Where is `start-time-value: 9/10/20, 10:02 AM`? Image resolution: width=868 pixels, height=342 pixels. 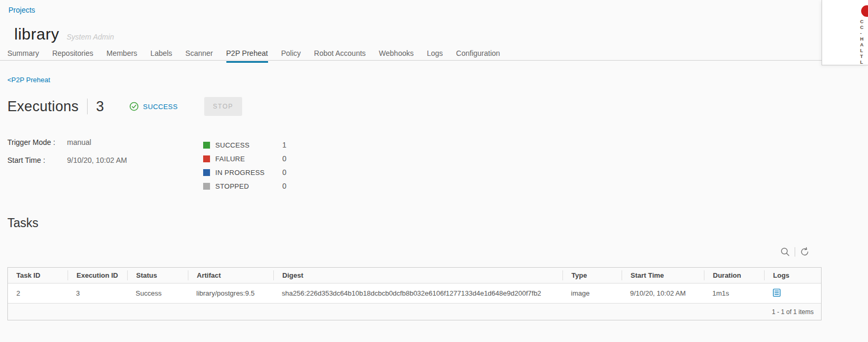
start-time-value: 9/10/20, 10:02 AM is located at coordinates (97, 160).